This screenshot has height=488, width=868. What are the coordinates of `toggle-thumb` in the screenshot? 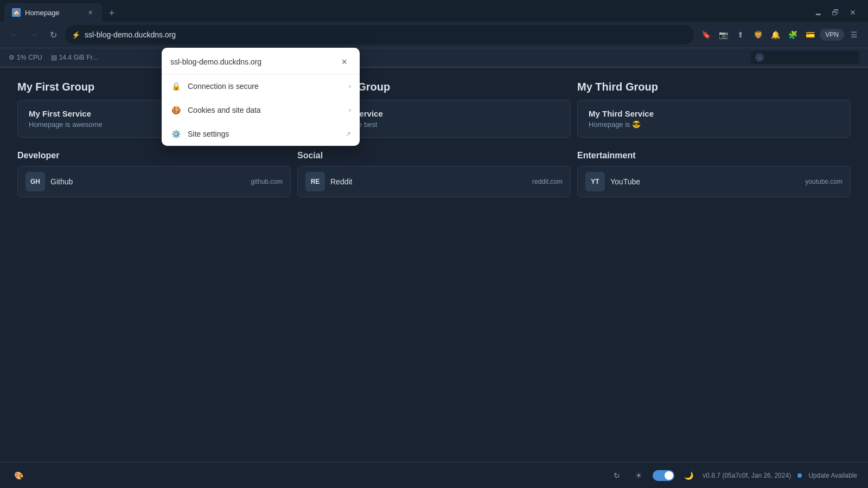 It's located at (669, 476).